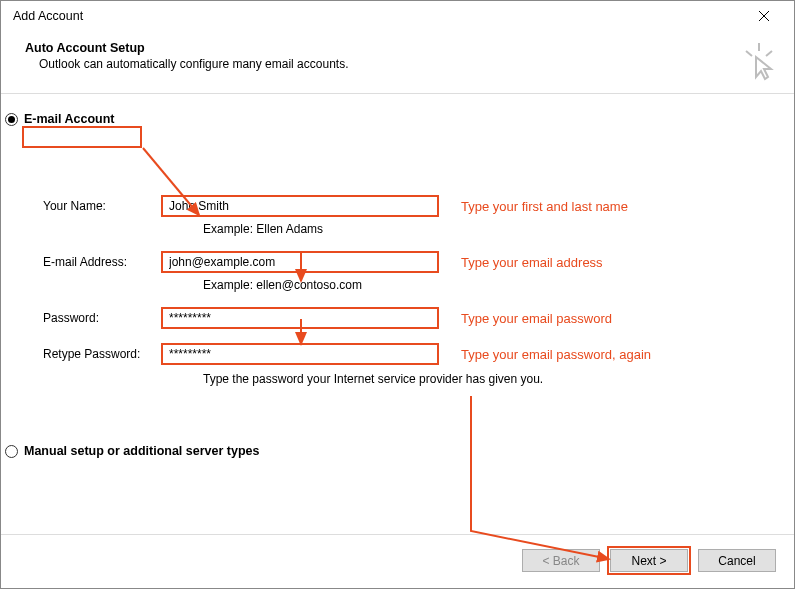 This screenshot has width=795, height=589. What do you see at coordinates (393, 318) in the screenshot?
I see `row-password: Password: Type your email password` at bounding box center [393, 318].